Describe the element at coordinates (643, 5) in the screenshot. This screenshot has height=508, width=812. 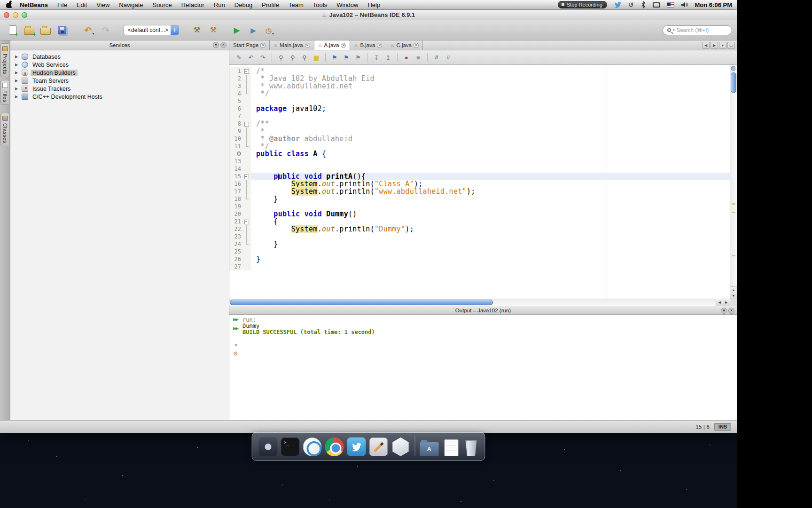
I see `bluetooth-icon` at that location.